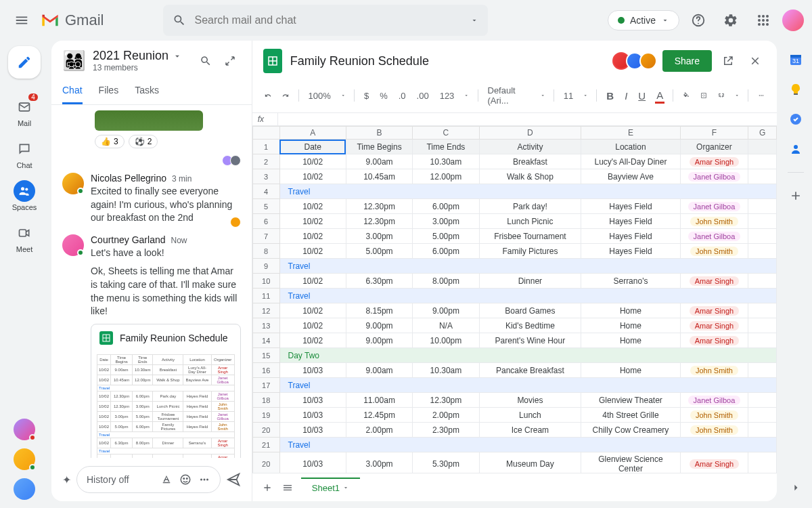  What do you see at coordinates (714, 236) in the screenshot?
I see `cell: Janet Gilboa` at bounding box center [714, 236].